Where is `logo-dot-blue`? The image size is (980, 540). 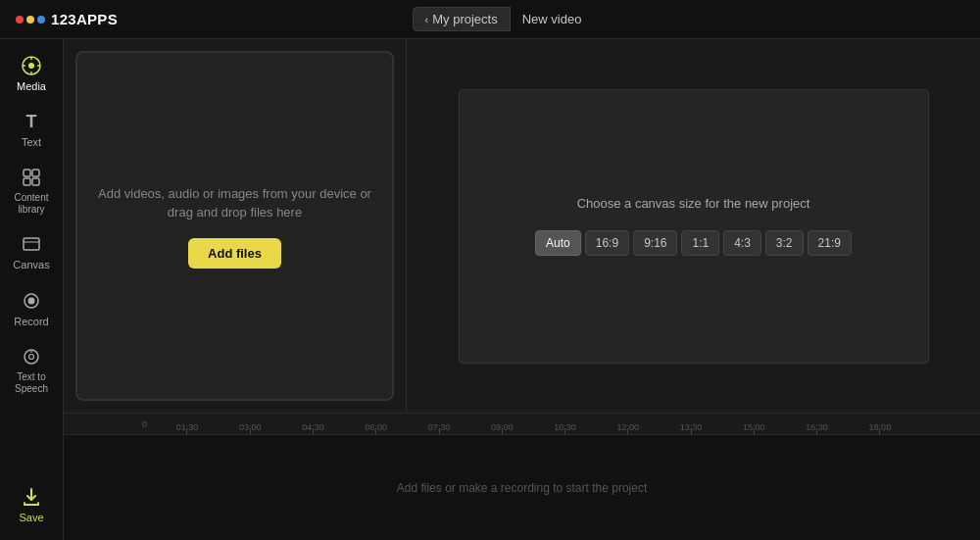 logo-dot-blue is located at coordinates (41, 20).